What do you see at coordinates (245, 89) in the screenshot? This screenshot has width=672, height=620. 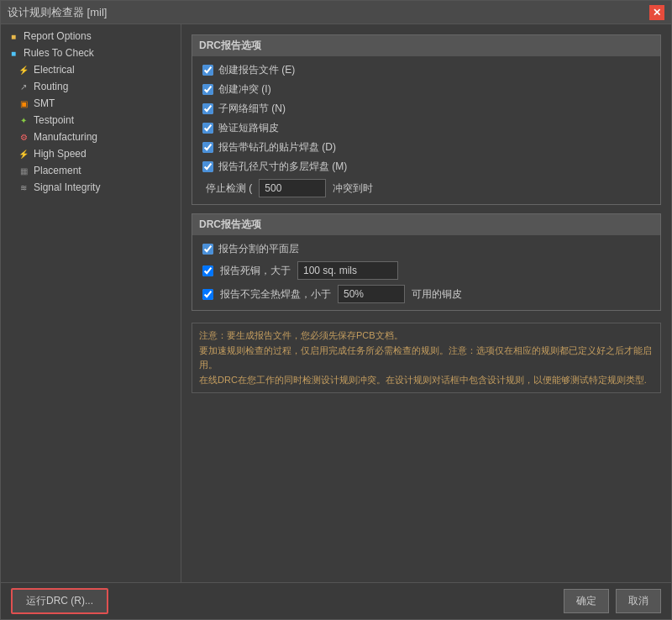 I see `checkbox-label-2: 创建冲突 (I)` at bounding box center [245, 89].